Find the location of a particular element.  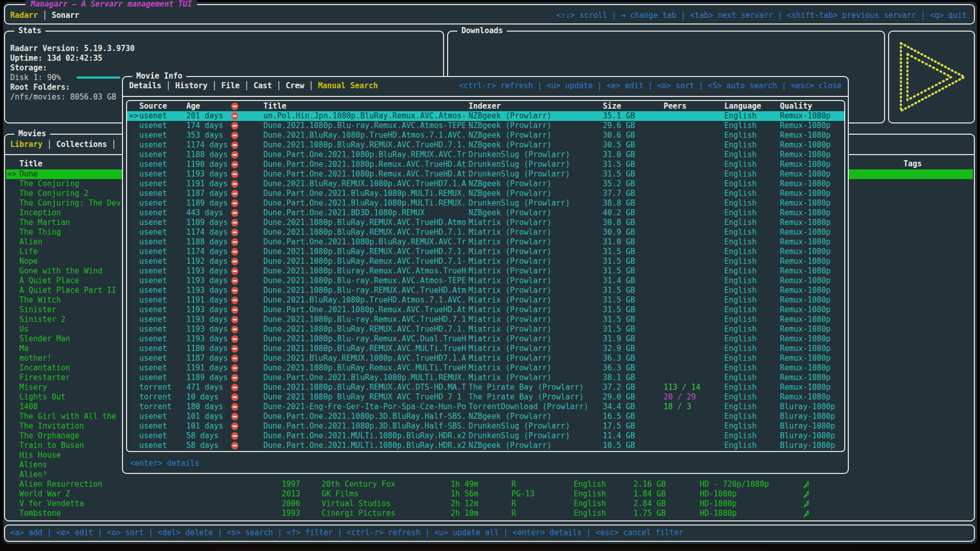

movie-info-tab-crew: Crew is located at coordinates (295, 86).